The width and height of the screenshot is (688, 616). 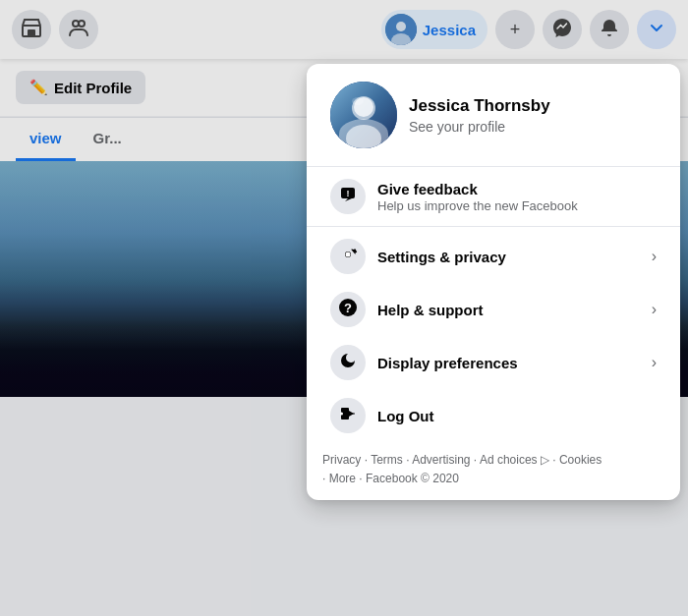 I want to click on settings-chevron: ›, so click(x=655, y=256).